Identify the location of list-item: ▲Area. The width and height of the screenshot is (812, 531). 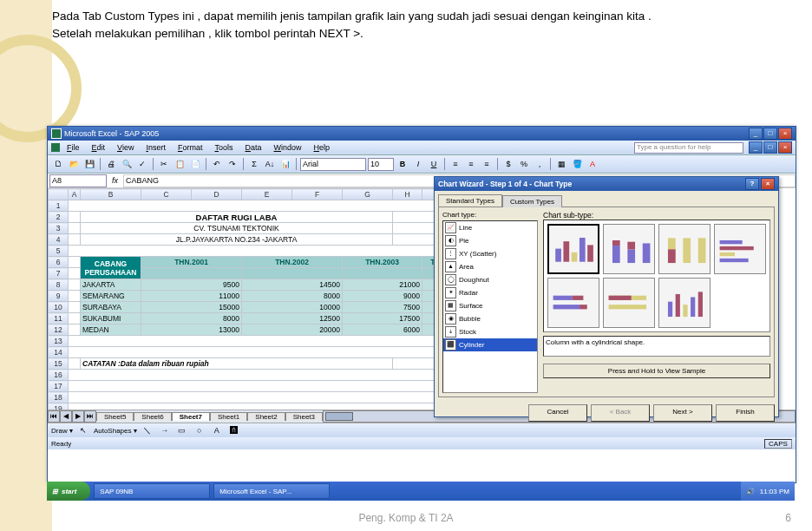
(490, 267).